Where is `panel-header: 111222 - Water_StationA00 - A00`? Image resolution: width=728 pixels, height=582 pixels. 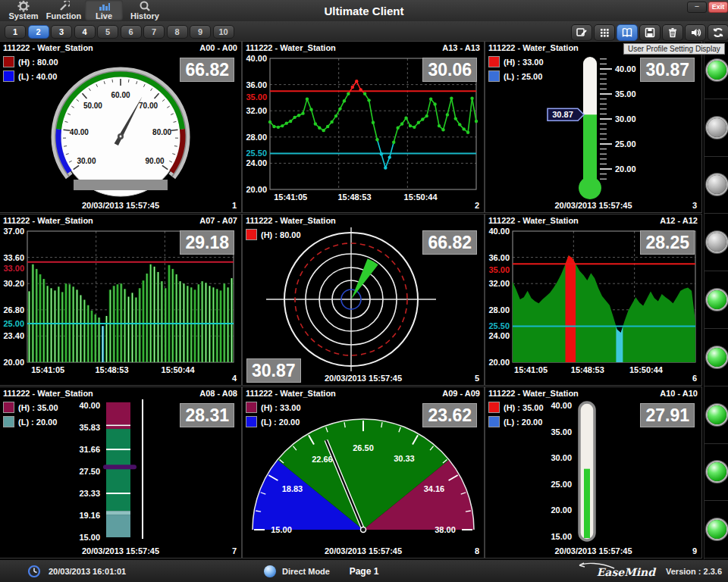
panel-header: 111222 - Water_StationA00 - A00 is located at coordinates (121, 48).